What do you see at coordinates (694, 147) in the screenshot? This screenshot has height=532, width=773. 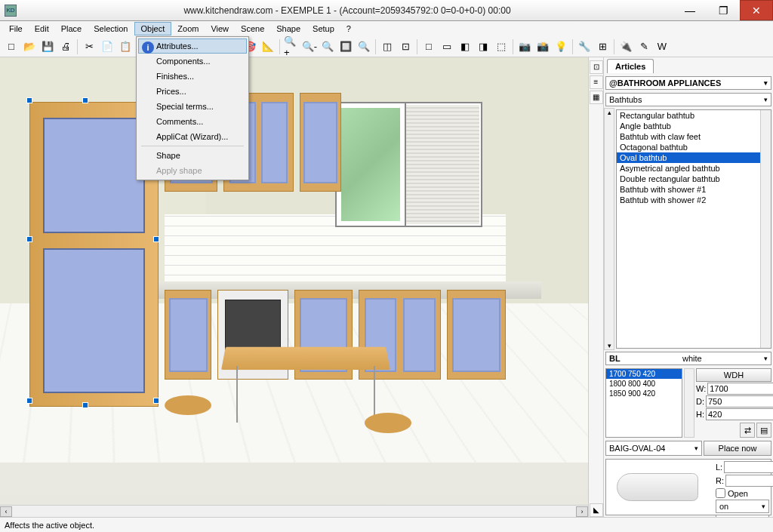 I see `article-item: Octagonal bathtub` at bounding box center [694, 147].